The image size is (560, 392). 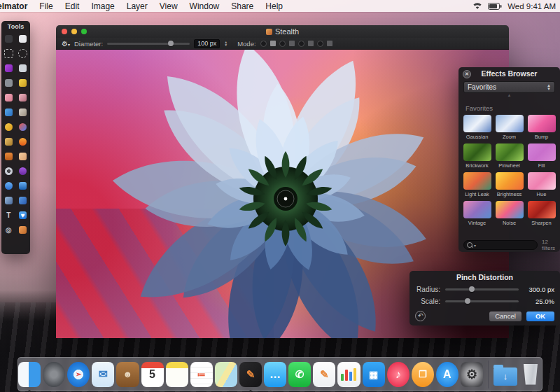 I want to click on menu-item-edit: Edit, so click(x=73, y=6).